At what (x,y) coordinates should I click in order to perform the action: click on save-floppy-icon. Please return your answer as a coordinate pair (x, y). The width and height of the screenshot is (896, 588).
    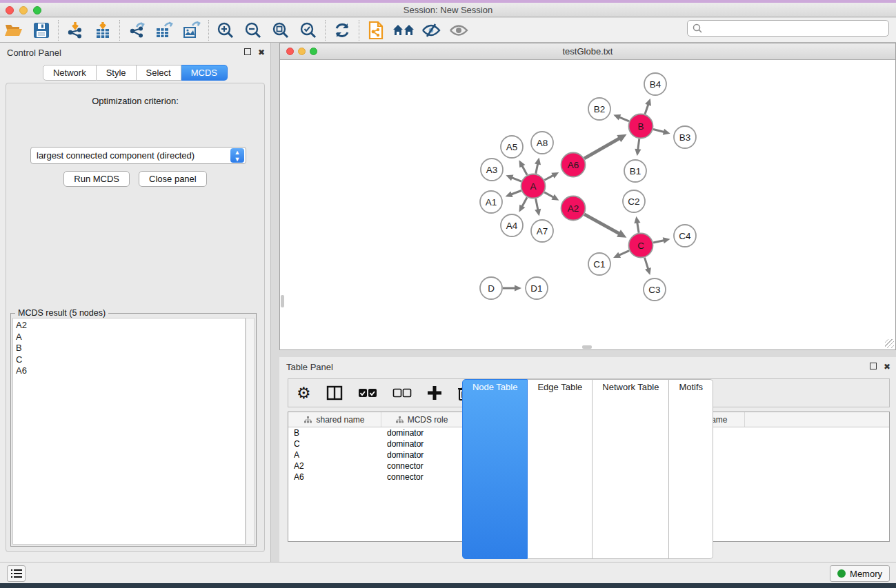
    Looking at the image, I should click on (41, 30).